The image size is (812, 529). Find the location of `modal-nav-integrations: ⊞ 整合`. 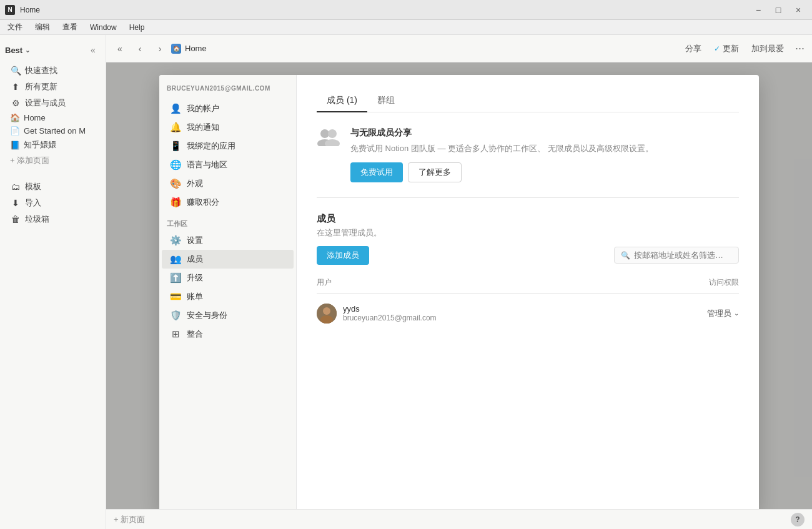

modal-nav-integrations: ⊞ 整合 is located at coordinates (227, 334).